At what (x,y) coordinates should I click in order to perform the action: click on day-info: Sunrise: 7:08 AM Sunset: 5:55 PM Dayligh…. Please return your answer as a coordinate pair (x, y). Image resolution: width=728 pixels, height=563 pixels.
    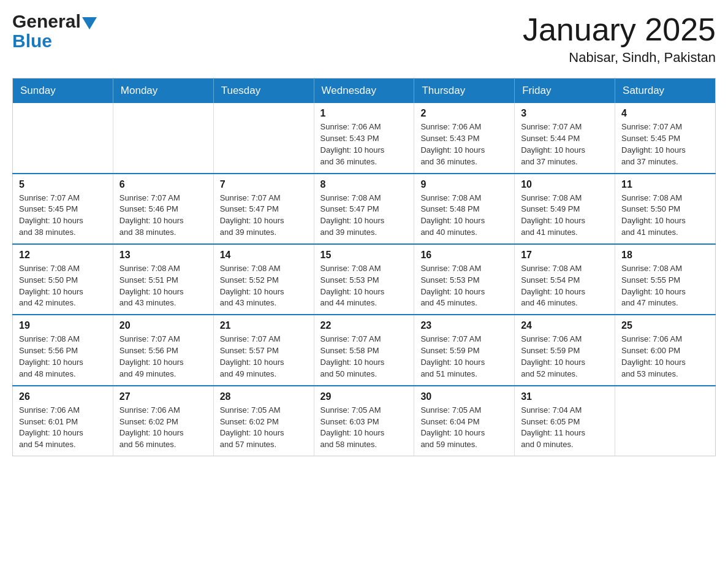
    Looking at the image, I should click on (665, 286).